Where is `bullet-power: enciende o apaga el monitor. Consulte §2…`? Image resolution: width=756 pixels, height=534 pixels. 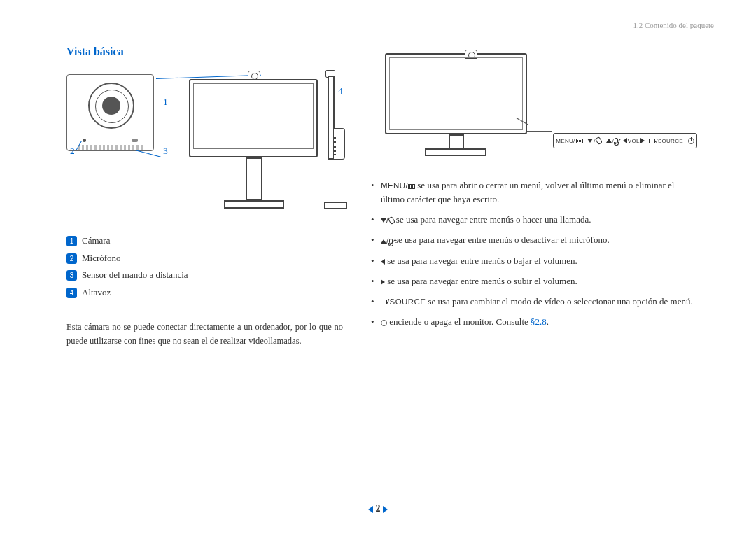
bullet-power: enciende o apaga el monitor. Consulte §2… is located at coordinates (536, 322).